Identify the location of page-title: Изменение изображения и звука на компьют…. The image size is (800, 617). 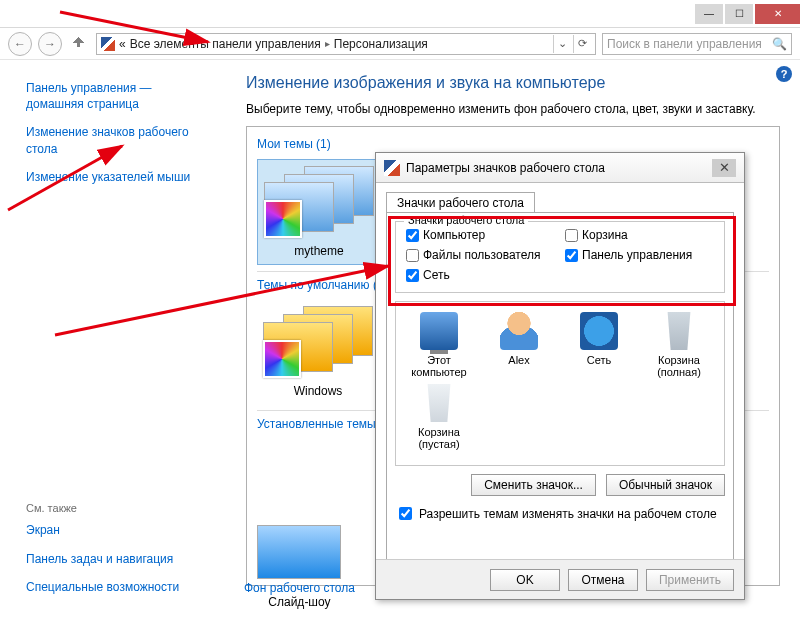
(513, 83).